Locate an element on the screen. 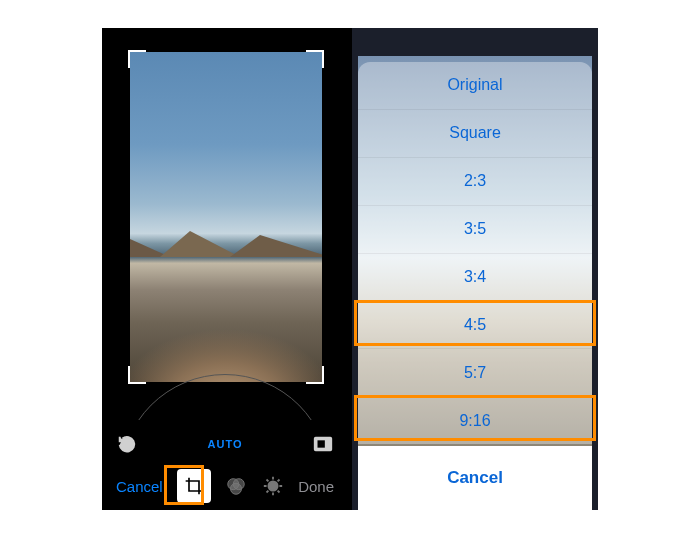 The height and width of the screenshot is (539, 700). crop-tool-button is located at coordinates (194, 486).